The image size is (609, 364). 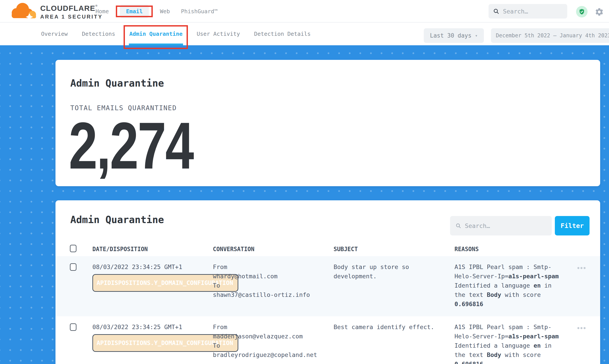 What do you see at coordinates (273, 249) in the screenshot?
I see `column-header-conversation: CONVERSATION` at bounding box center [273, 249].